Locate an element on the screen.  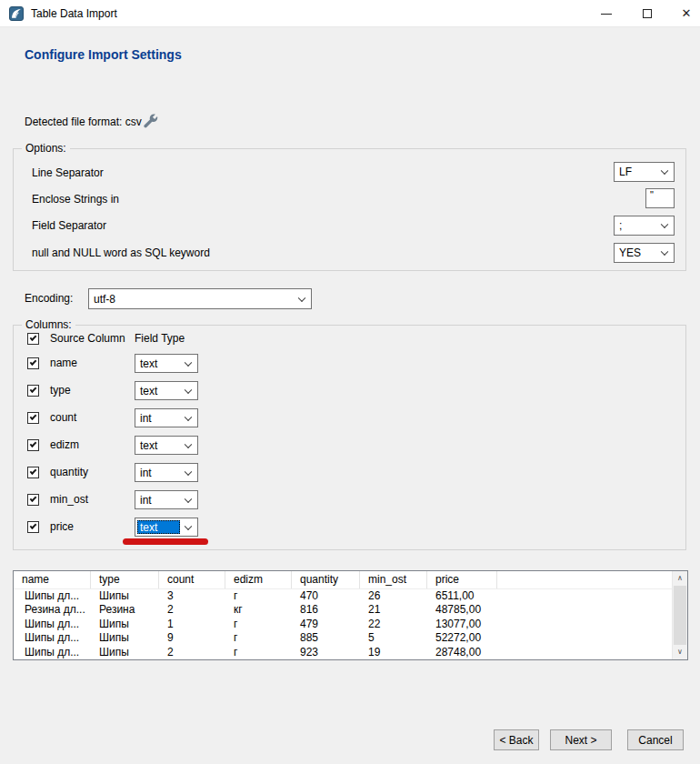
cell: 5 is located at coordinates (394, 638).